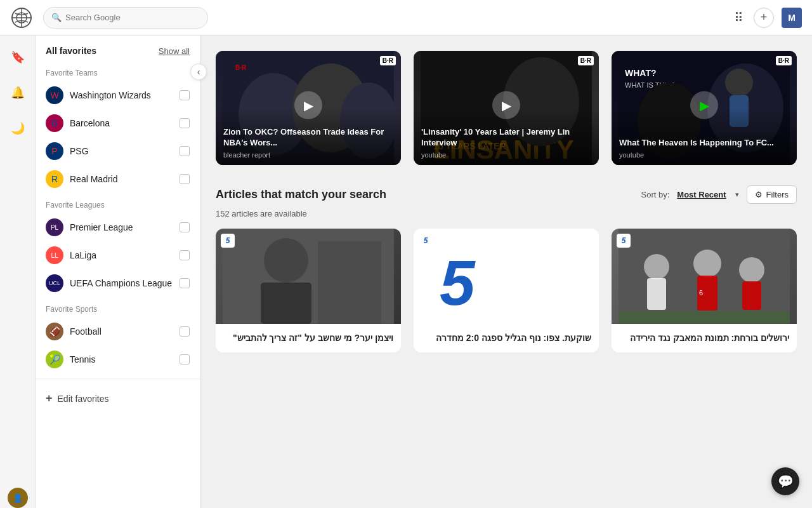  Describe the element at coordinates (737, 194) in the screenshot. I see `sort-chevron-icon: ▾` at that location.